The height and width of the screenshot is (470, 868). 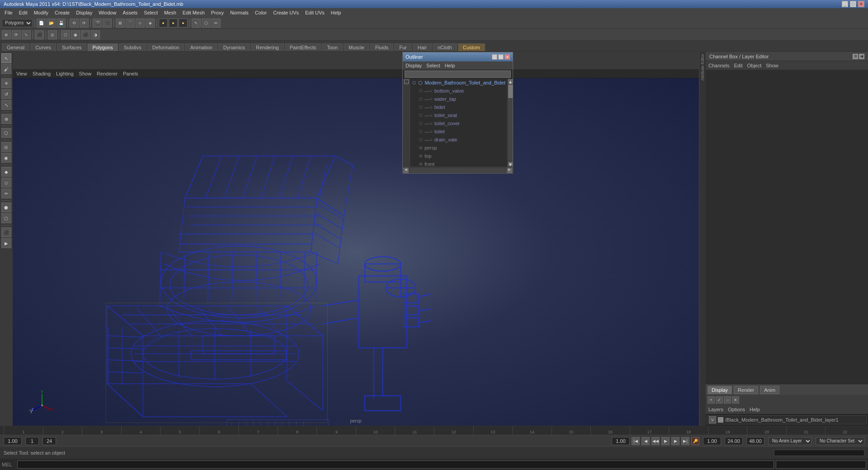 I want to click on scrollbar-thumb, so click(x=510, y=91).